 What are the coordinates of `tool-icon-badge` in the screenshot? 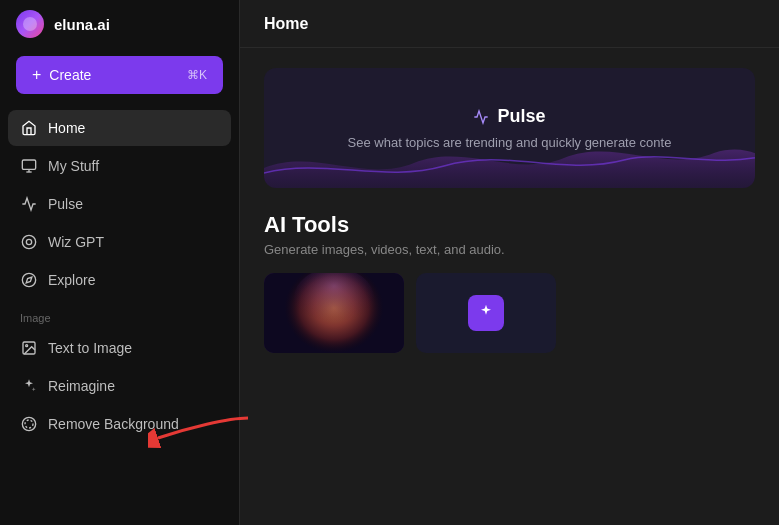 It's located at (486, 313).